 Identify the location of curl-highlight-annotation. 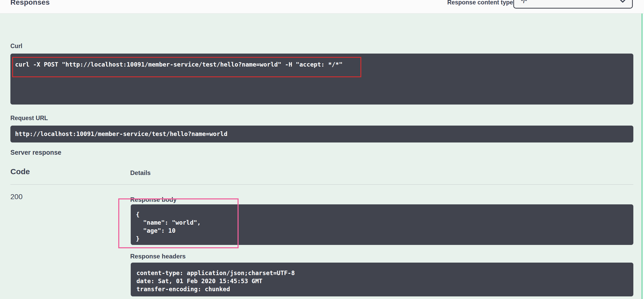
(187, 67).